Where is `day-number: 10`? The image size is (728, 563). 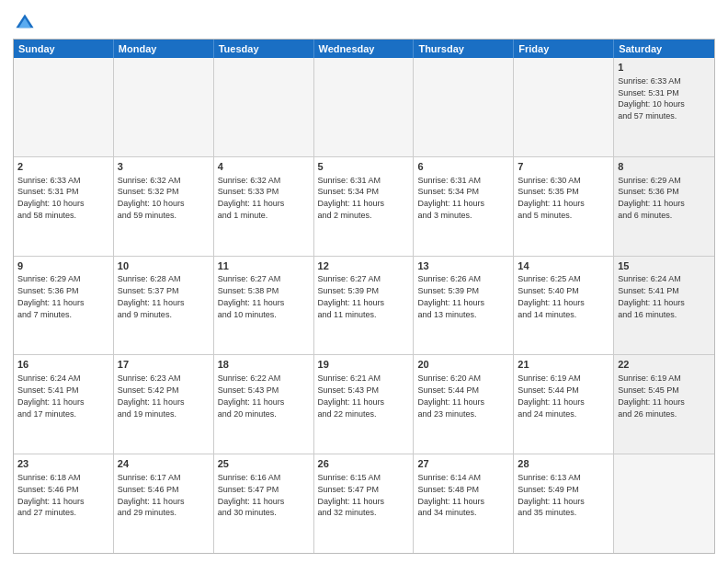
day-number: 10 is located at coordinates (164, 267).